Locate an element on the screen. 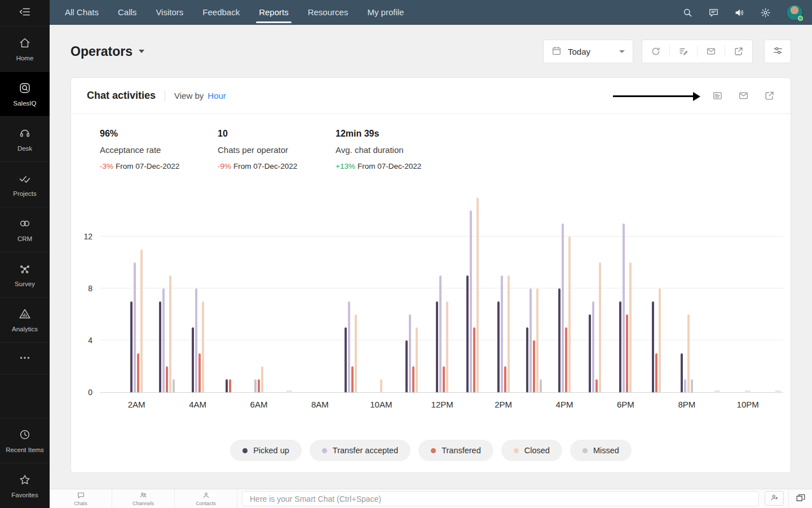  chat-windows-tray-button is located at coordinates (800, 499).